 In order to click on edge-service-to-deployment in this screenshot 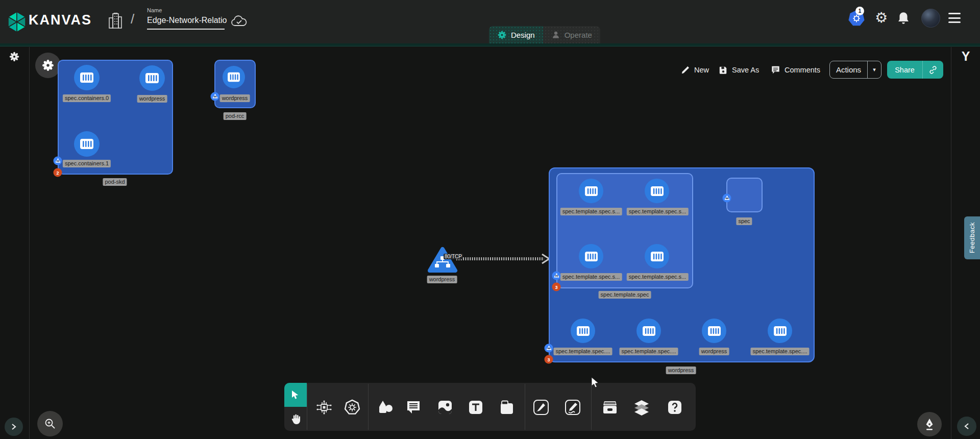, I will do `click(503, 259)`.